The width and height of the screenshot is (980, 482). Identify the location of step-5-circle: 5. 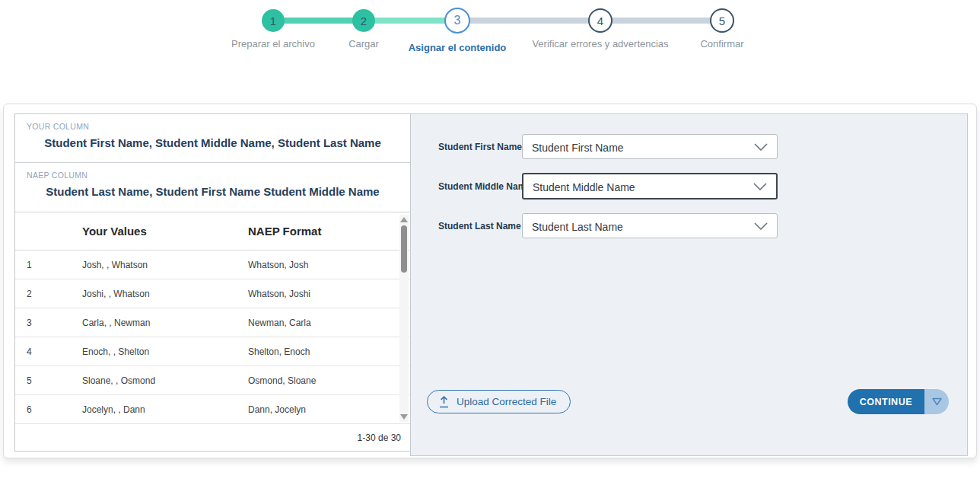
(722, 21).